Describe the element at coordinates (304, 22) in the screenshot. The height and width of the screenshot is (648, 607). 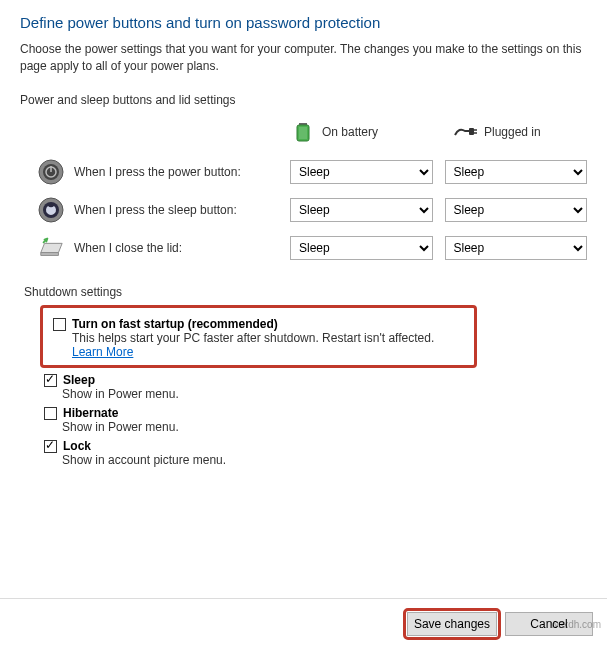
I see `page-title: Define power buttons and turn on passwor…` at that location.